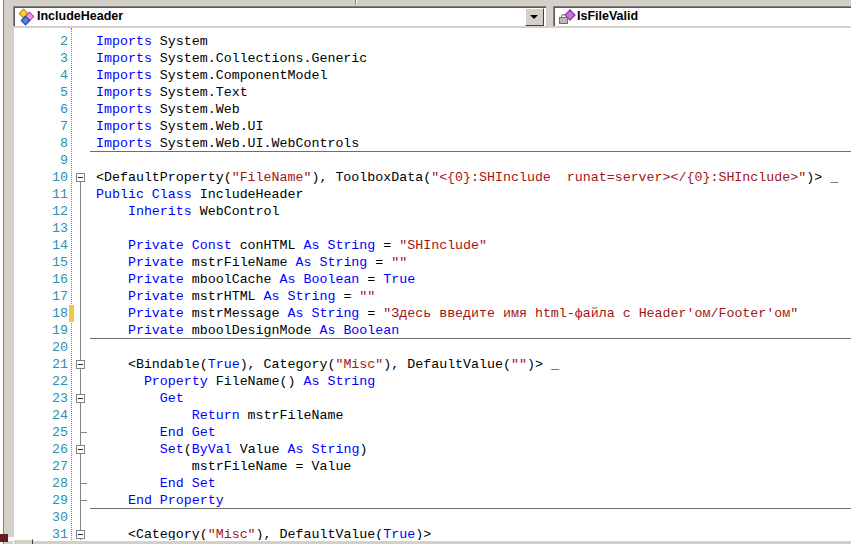 The width and height of the screenshot is (851, 544). Describe the element at coordinates (534, 17) in the screenshot. I see `types-dropdown-button` at that location.